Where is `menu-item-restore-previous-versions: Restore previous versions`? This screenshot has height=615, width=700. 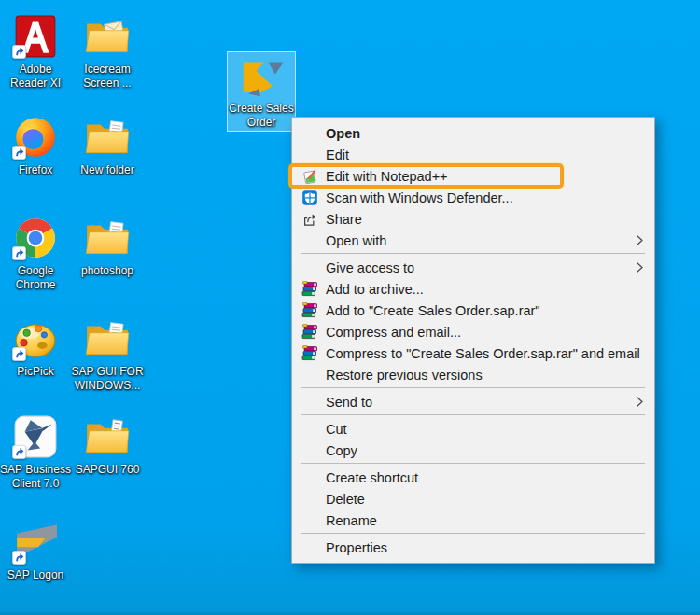
menu-item-restore-previous-versions: Restore previous versions is located at coordinates (473, 375).